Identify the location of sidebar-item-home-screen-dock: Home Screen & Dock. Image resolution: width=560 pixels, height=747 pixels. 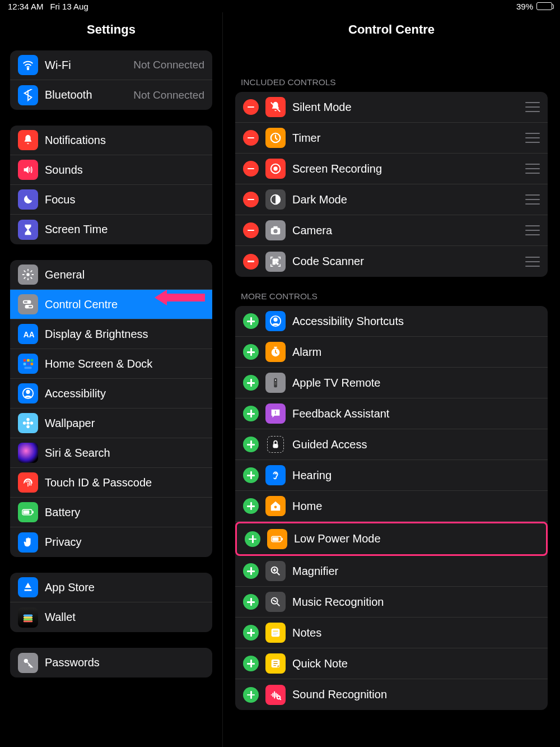
(111, 364).